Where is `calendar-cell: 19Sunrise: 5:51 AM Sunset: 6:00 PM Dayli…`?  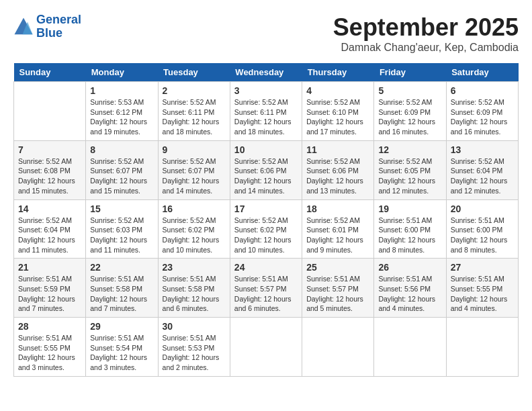 calendar-cell: 19Sunrise: 5:51 AM Sunset: 6:00 PM Dayli… is located at coordinates (410, 229).